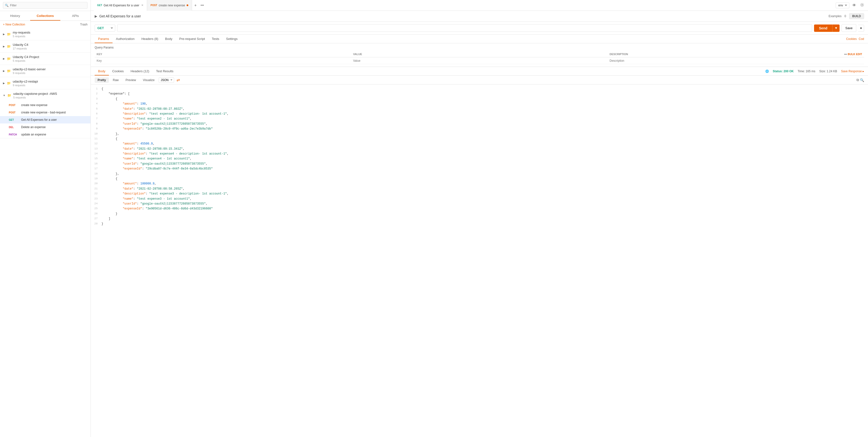  Describe the element at coordinates (142, 5) in the screenshot. I see `tab-close-button: ✕` at that location.